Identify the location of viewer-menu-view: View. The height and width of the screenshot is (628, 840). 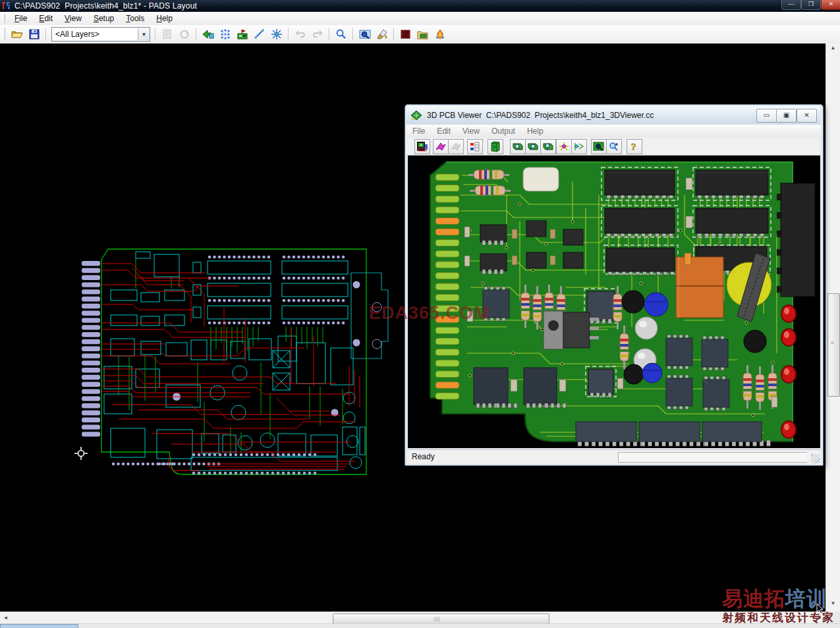
(471, 131).